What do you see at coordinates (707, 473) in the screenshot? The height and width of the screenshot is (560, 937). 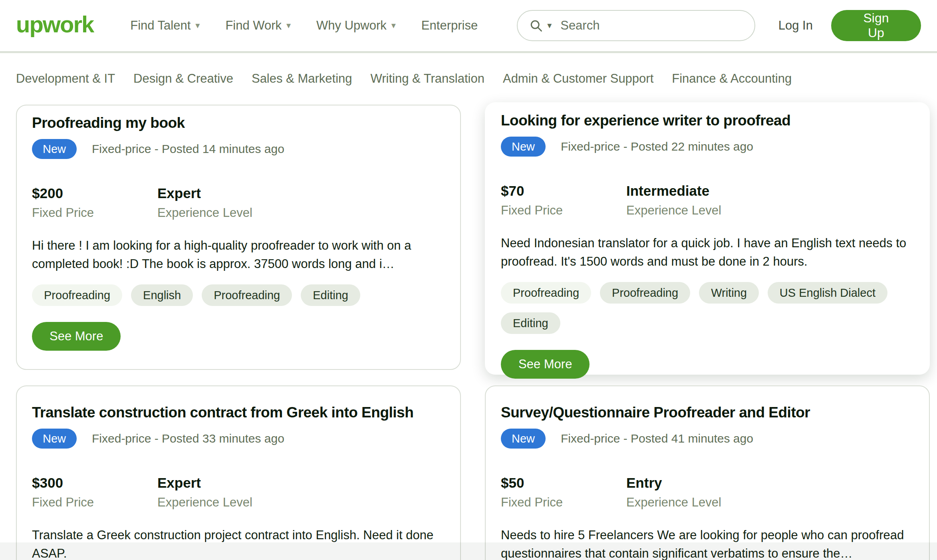 I see `job-card: Survey/Questionnaire Proofreader and Edi…` at bounding box center [707, 473].